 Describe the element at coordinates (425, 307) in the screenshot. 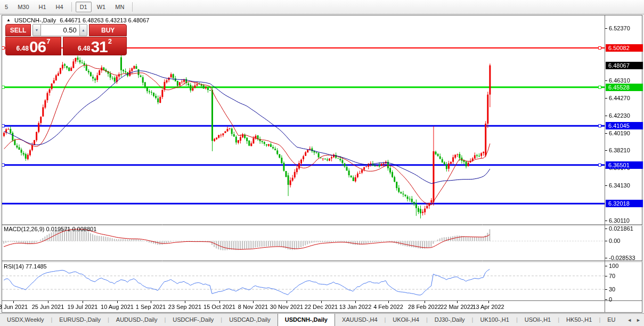

I see `date-axis-label: 28 Feb 2022` at that location.